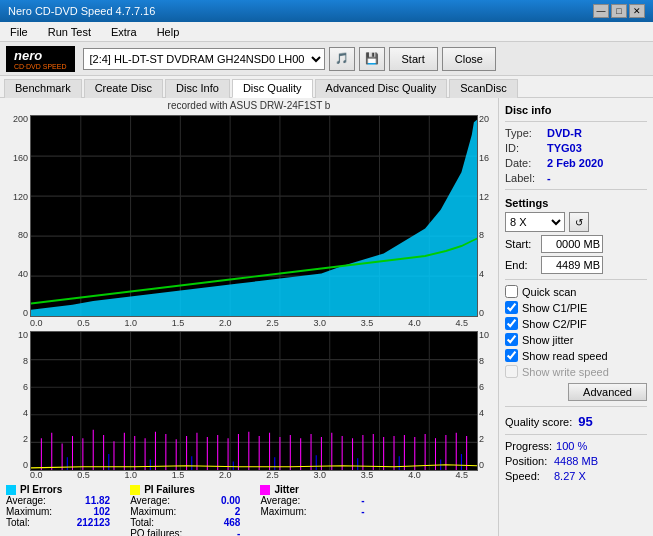 Image resolution: width=653 pixels, height=536 pixels. I want to click on quick-scan-checkbox, so click(512, 292).